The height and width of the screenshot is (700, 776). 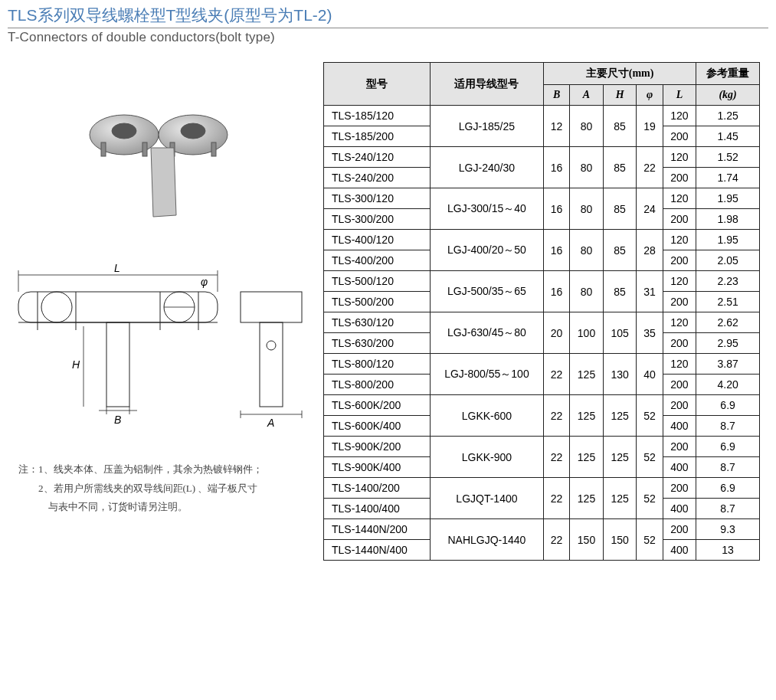 What do you see at coordinates (486, 540) in the screenshot?
I see `cell-conductor: NAHLGJQ-1440` at bounding box center [486, 540].